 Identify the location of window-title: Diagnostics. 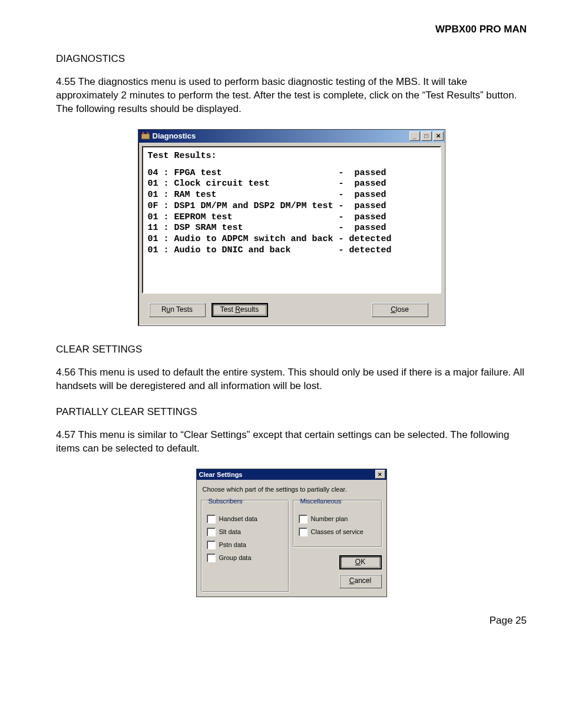
(280, 136).